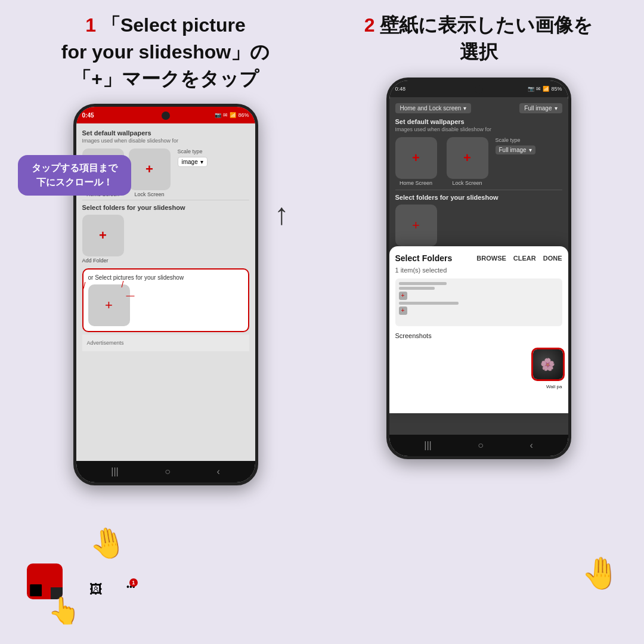 The width and height of the screenshot is (644, 644). I want to click on right-wallpa-label: Wall pa, so click(554, 386).